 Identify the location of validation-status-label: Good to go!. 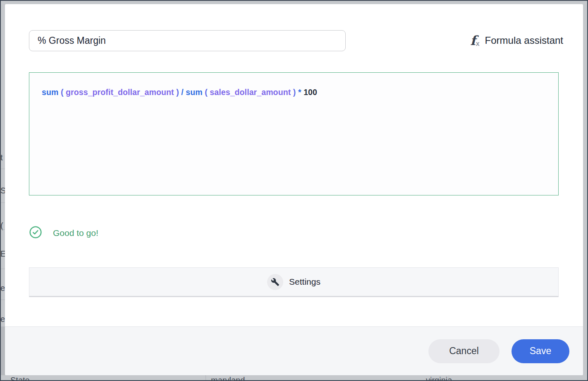
(76, 233).